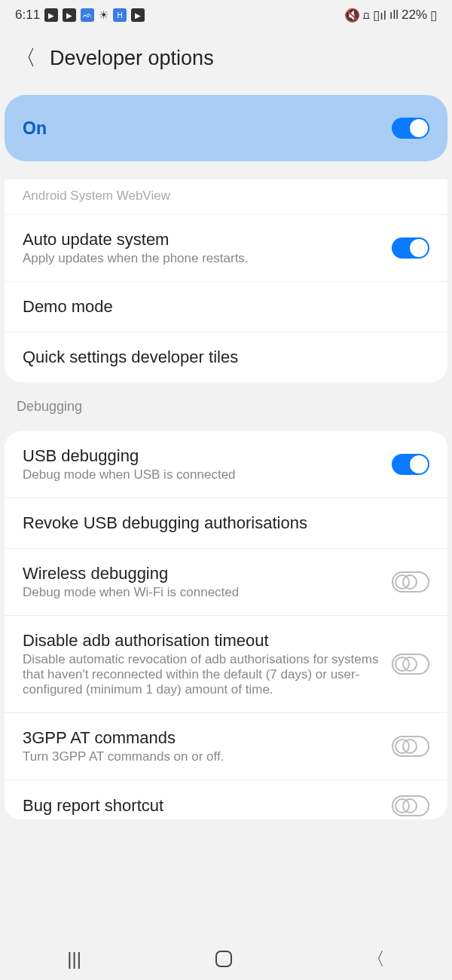 This screenshot has height=980, width=452. Describe the element at coordinates (226, 401) in the screenshot. I see `section-label-debugging: Debugging` at that location.